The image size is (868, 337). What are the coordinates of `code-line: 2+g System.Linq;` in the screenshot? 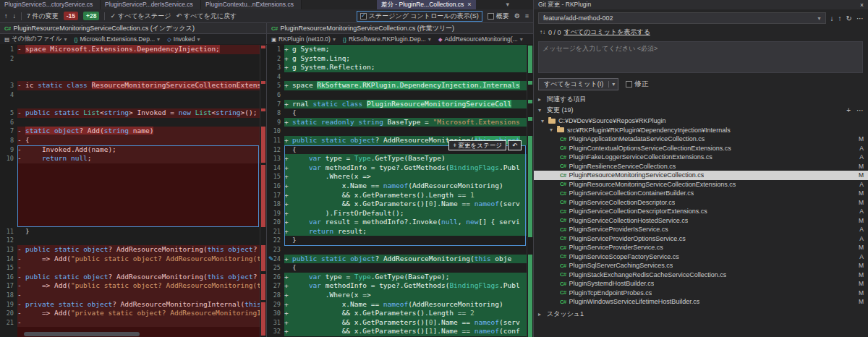 It's located at (400, 59).